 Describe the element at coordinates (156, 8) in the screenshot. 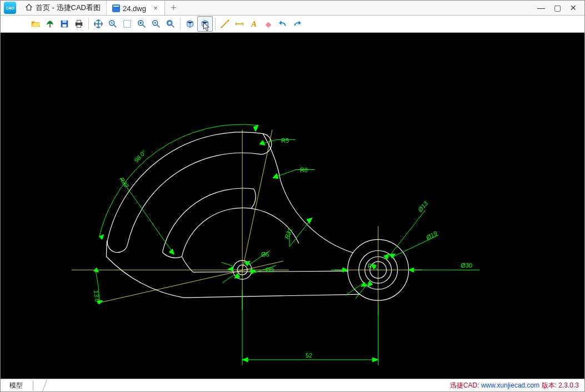

I see `tab-close-button: ×` at that location.